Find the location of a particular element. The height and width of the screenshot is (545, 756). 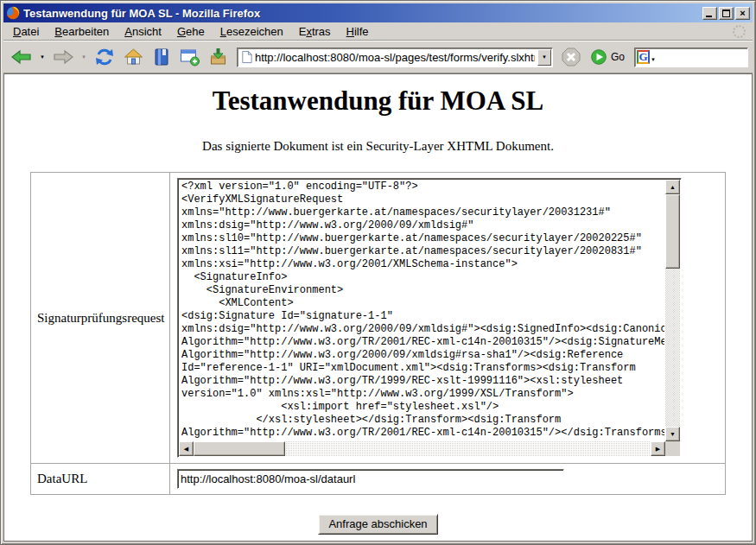

maximize-icon is located at coordinates (726, 14).